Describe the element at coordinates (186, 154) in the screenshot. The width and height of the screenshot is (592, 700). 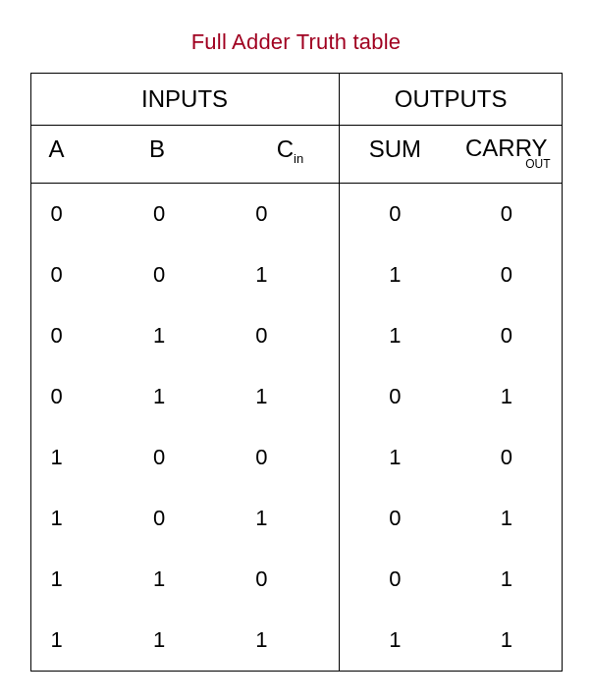
I see `input-column-headers: A B Cin` at that location.